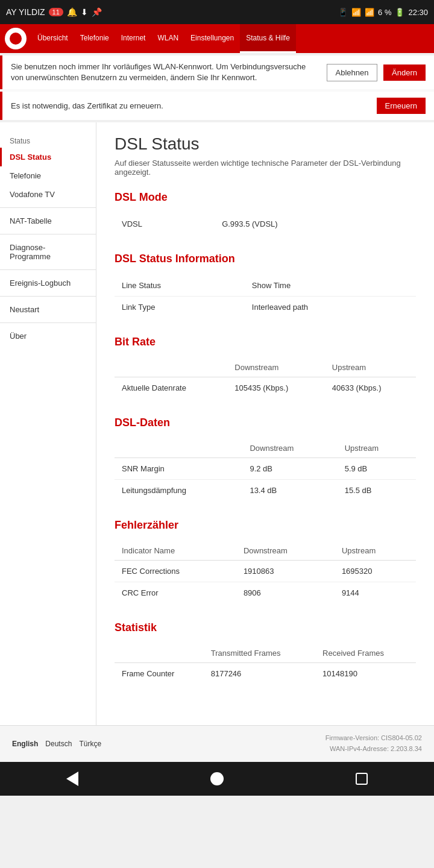 The image size is (434, 868). I want to click on sidebar-item-diagnose: Diagnose-Programme, so click(48, 252).